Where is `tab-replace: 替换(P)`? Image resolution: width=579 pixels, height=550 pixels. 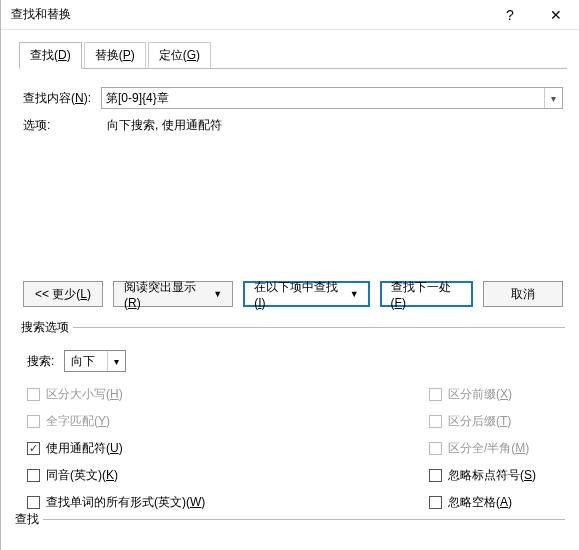
tab-replace: 替换(P) is located at coordinates (115, 55).